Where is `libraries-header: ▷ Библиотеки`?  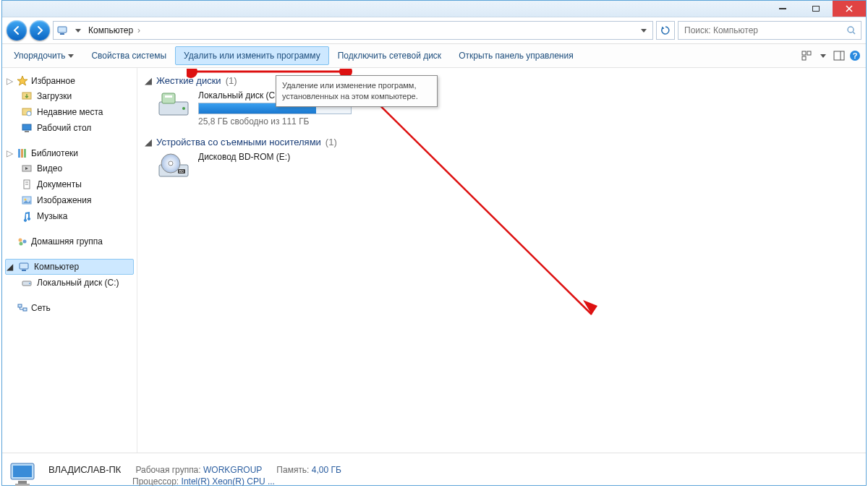
libraries-header: ▷ Библиотеки is located at coordinates (69, 153).